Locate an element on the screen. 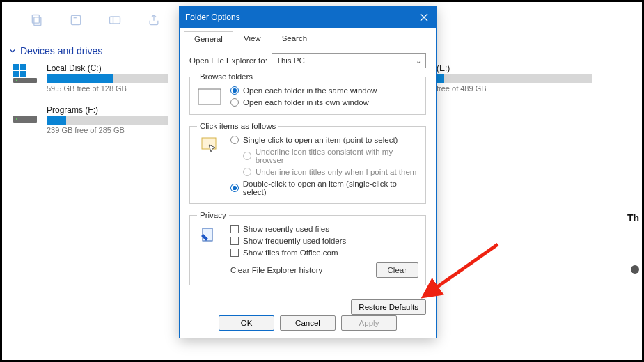  chevron-down-icon: ⌄ is located at coordinates (418, 61).